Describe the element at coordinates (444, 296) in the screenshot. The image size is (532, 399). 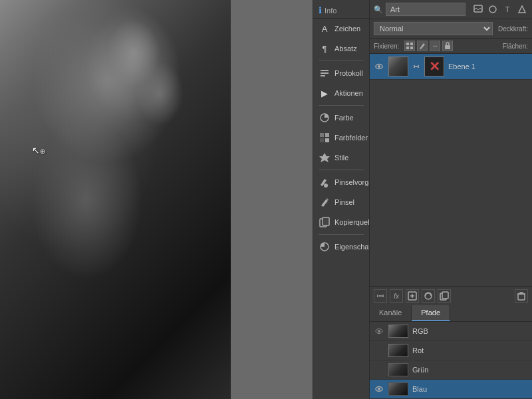
I see `new-layer-btn` at that location.